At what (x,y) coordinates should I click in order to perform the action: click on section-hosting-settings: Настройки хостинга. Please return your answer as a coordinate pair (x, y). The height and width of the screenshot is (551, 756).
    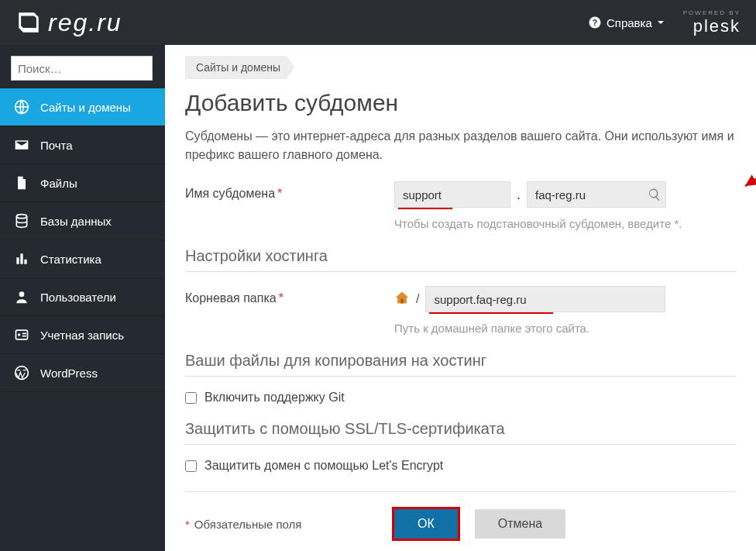
    Looking at the image, I should click on (460, 260).